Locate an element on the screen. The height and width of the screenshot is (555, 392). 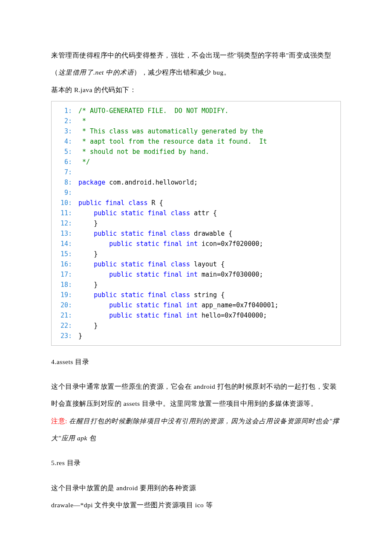
line-number: 10: is located at coordinates (64, 203).